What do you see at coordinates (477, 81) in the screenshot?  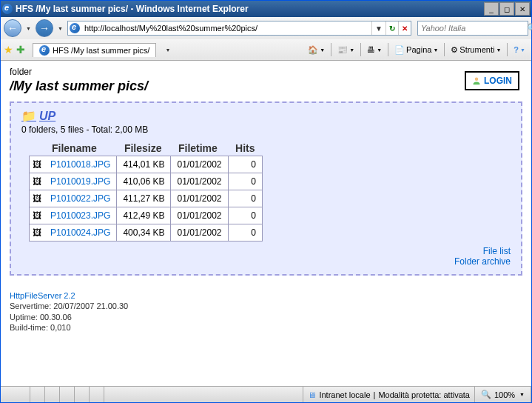 I see `user-icon` at bounding box center [477, 81].